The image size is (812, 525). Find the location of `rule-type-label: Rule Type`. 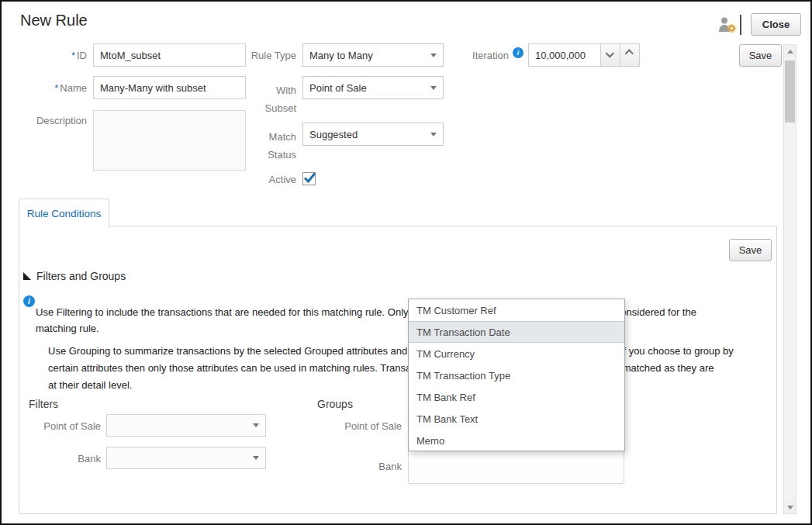

rule-type-label: Rule Type is located at coordinates (268, 56).